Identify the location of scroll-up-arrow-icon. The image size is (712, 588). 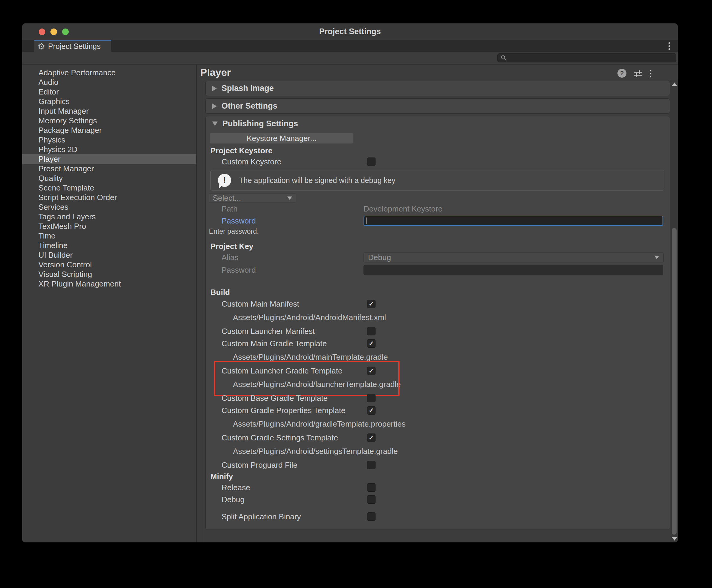
(674, 84).